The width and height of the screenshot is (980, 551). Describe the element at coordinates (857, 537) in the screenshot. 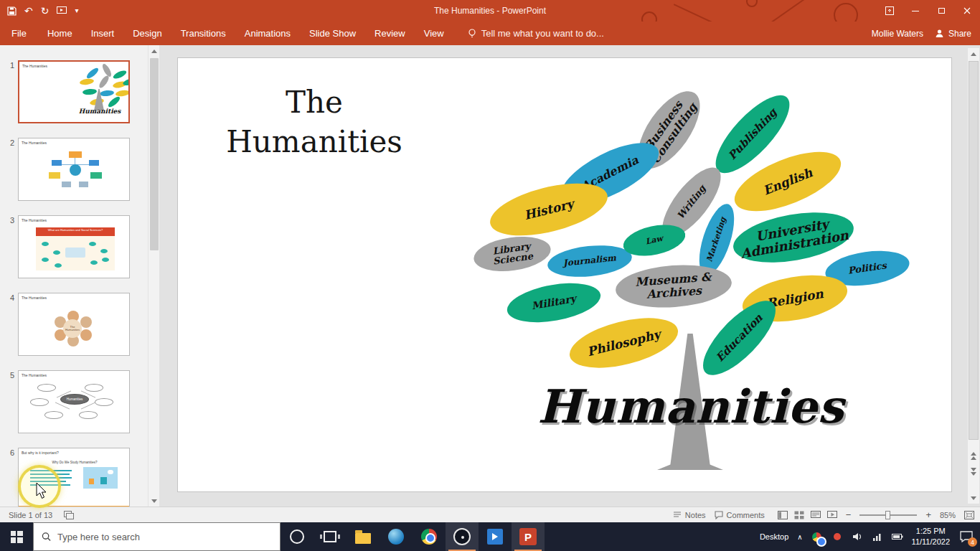

I see `volume-icon` at that location.